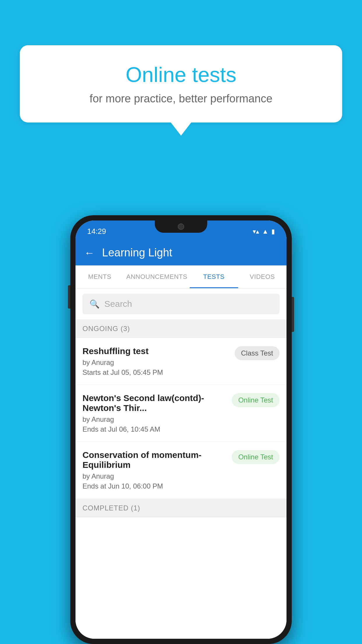  What do you see at coordinates (181, 253) in the screenshot?
I see `app-bar: ← Learning Light` at bounding box center [181, 253].